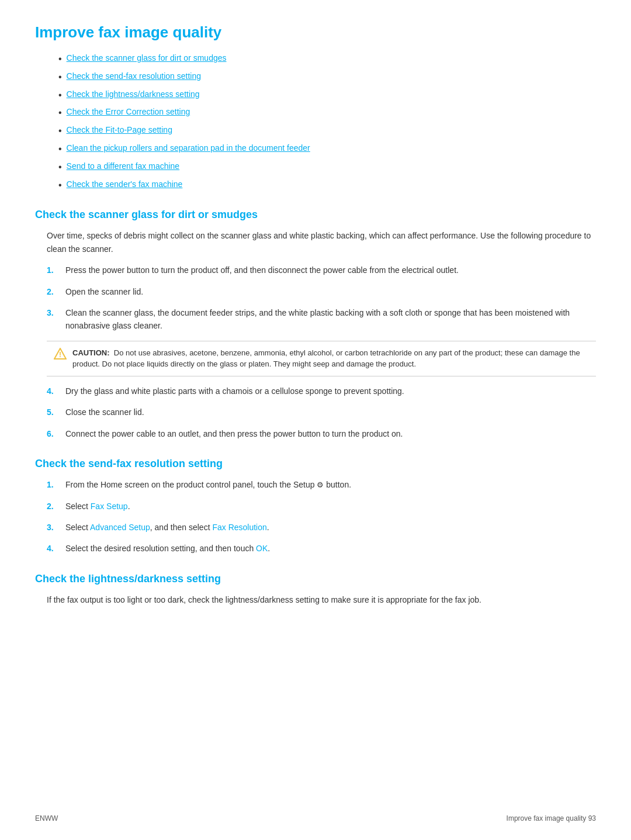  I want to click on caution-body: Do not use abrasives, acetone, benzene, …, so click(326, 359).